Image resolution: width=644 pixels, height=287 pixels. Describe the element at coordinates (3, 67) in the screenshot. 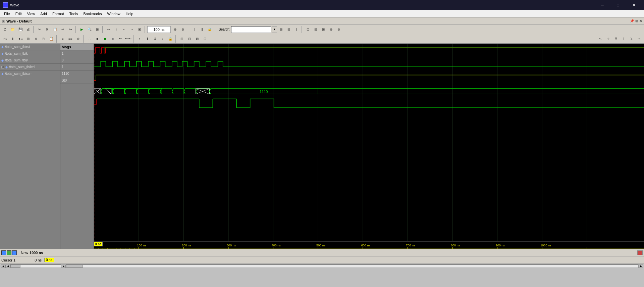

I see `expand-led-icon: +` at that location.